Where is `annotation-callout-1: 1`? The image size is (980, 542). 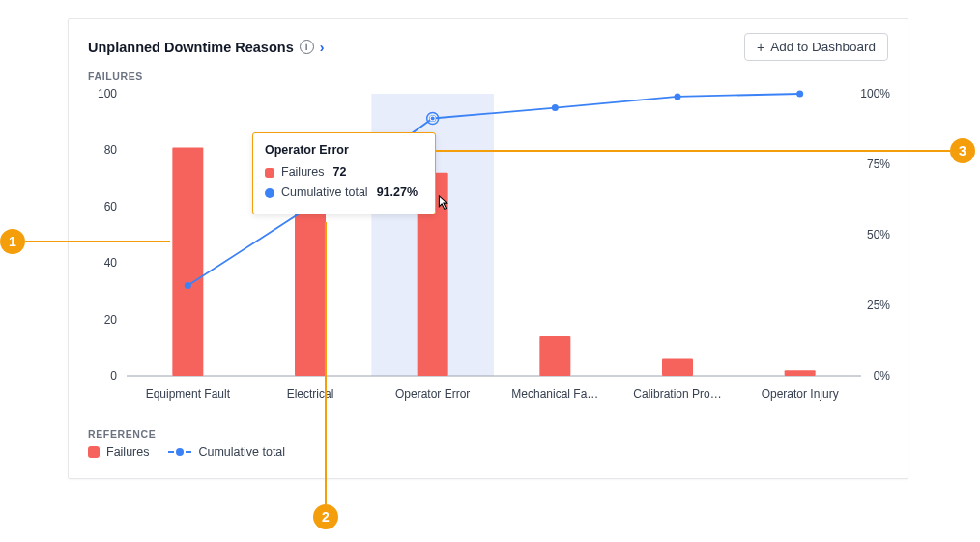
annotation-callout-1: 1 is located at coordinates (13, 242).